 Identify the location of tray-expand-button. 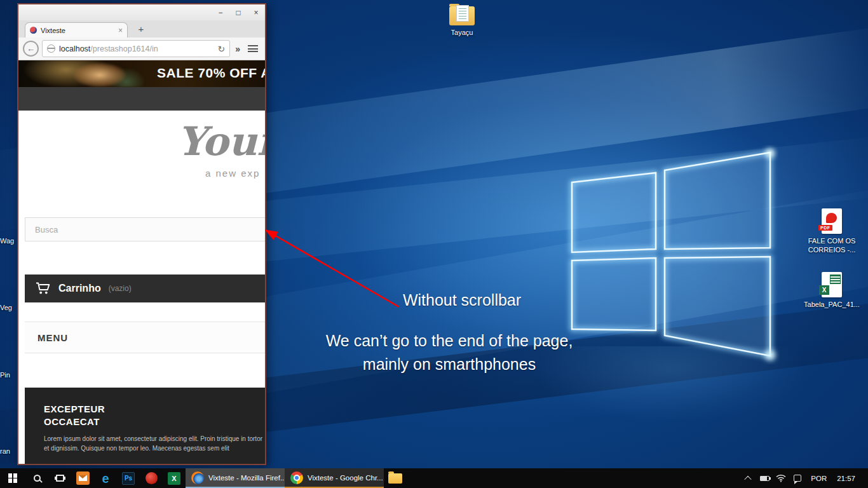
(748, 478).